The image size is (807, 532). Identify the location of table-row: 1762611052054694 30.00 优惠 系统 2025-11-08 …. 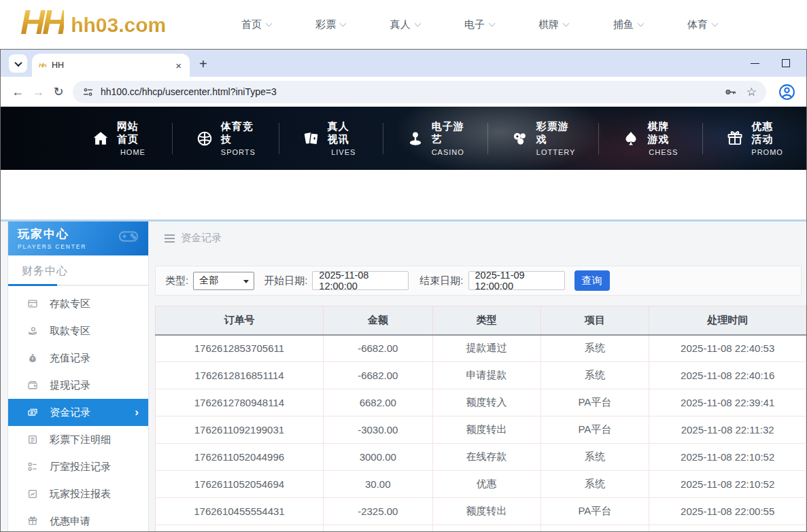
(481, 484).